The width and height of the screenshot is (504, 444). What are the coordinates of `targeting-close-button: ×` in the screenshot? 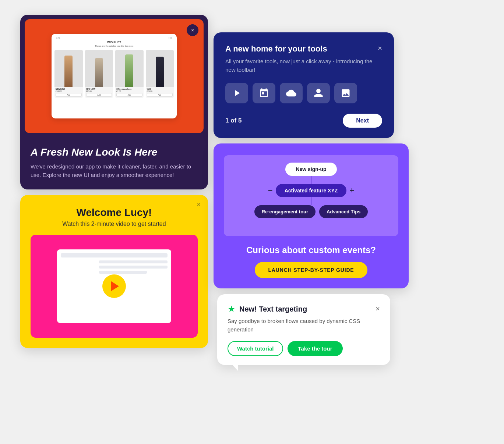 It's located at (378, 309).